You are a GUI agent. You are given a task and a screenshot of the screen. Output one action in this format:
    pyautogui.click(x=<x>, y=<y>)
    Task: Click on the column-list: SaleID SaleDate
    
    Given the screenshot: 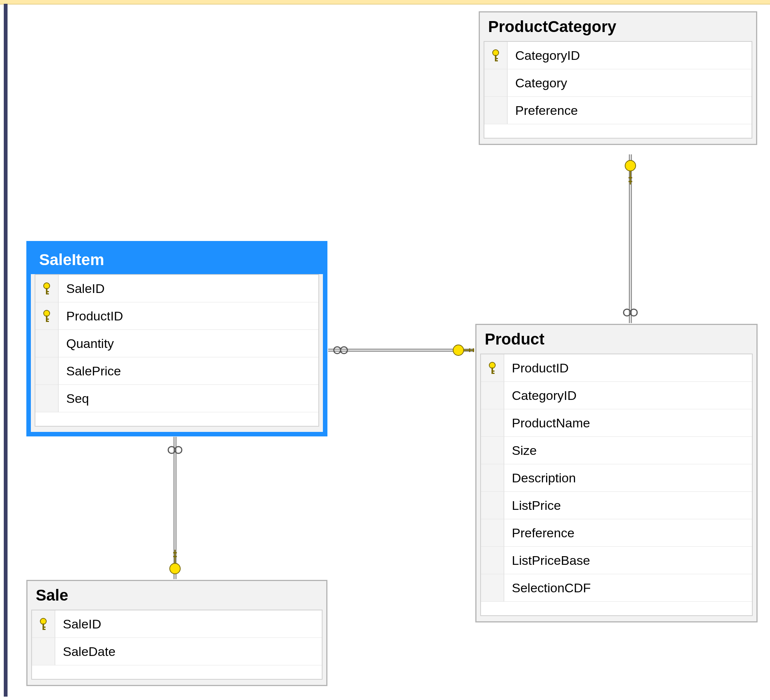 What is the action you would take?
    pyautogui.click(x=177, y=645)
    